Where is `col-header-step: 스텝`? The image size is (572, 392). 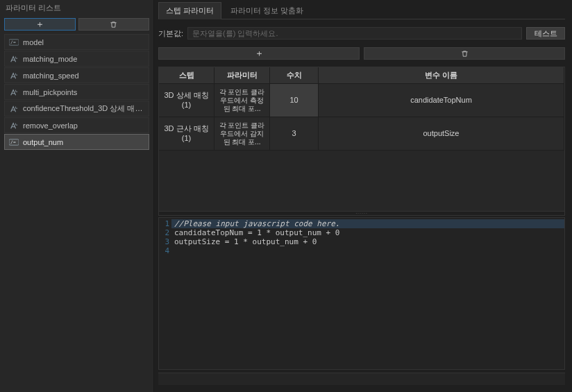
col-header-step: 스텝 is located at coordinates (187, 76).